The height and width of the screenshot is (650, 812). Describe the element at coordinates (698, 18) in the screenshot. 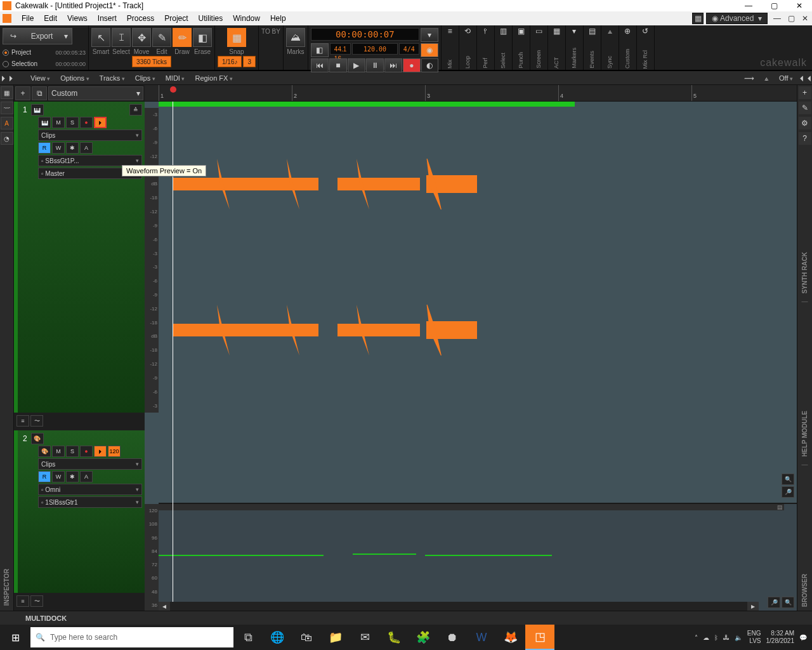

I see `screenset-button: ▦` at that location.